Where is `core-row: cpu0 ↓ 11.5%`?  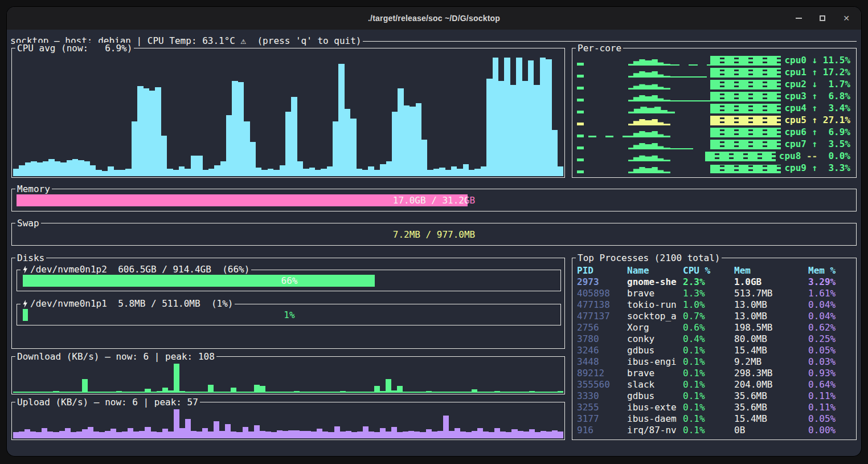
core-row: cpu0 ↓ 11.5% is located at coordinates (713, 60).